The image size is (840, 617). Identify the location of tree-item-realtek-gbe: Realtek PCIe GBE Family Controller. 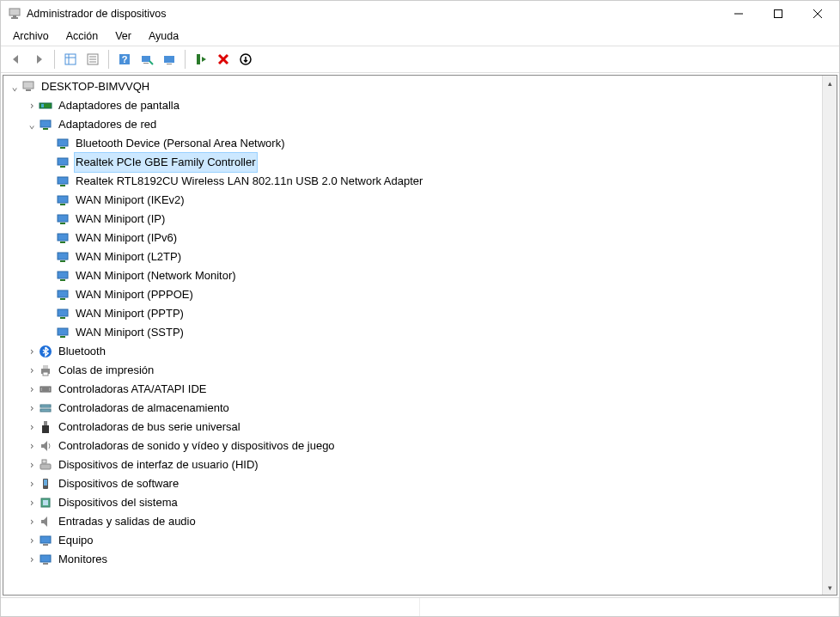
(414, 162).